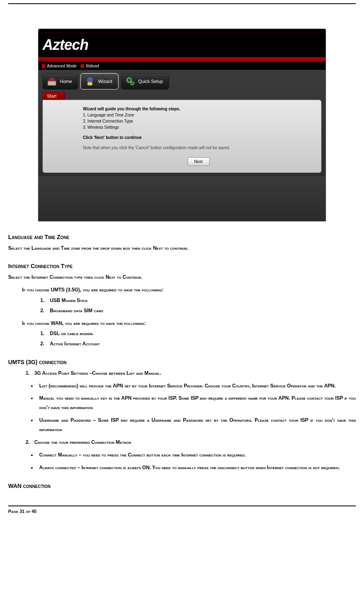 This screenshot has width=364, height=613. Describe the element at coordinates (199, 128) in the screenshot. I see `wizard-step-3: 3. Wireless Settings` at that location.